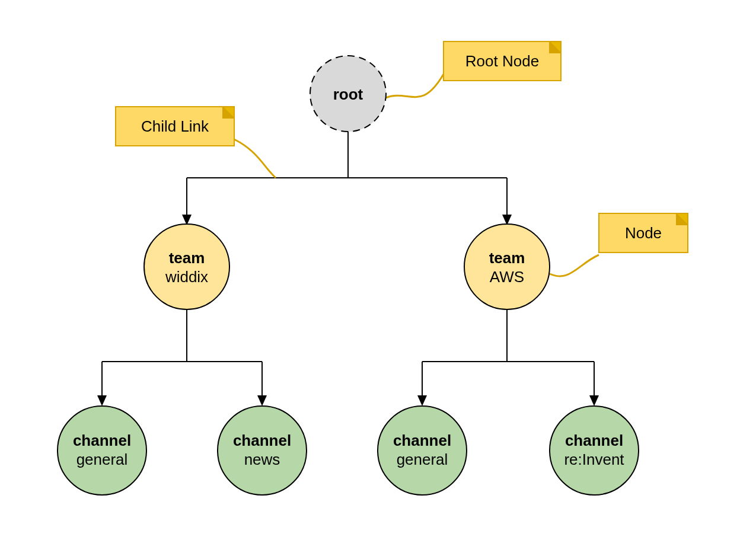 Image resolution: width=756 pixels, height=556 pixels. Describe the element at coordinates (187, 267) in the screenshot. I see `node-team-widdix: team widdix` at that location.